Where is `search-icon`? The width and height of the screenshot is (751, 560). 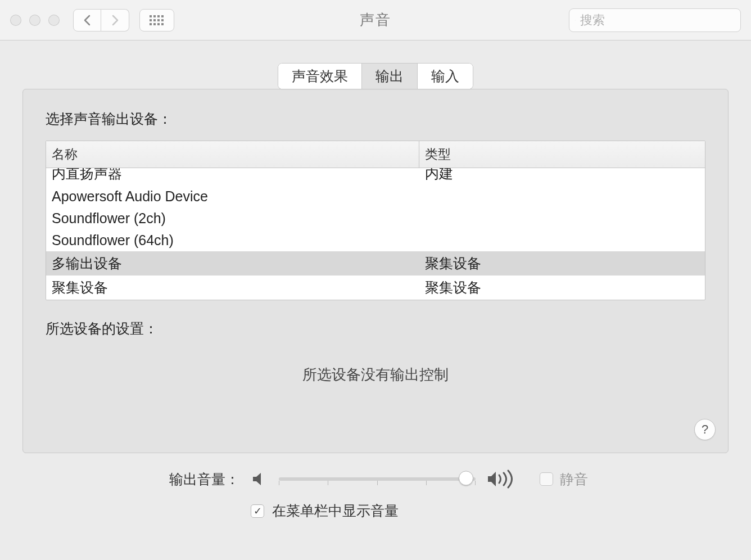 search-icon is located at coordinates (576, 20).